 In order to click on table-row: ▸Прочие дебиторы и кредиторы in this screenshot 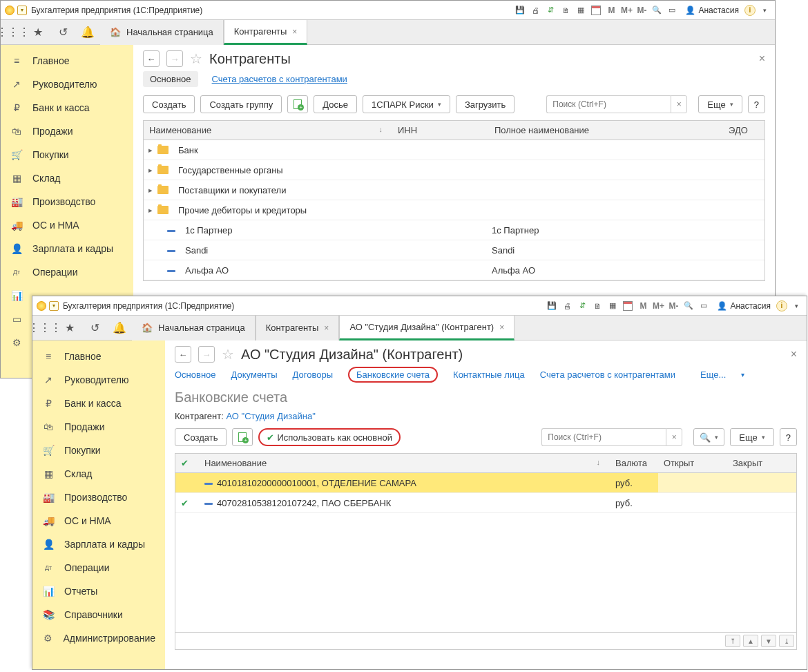, I will do `click(454, 210)`.